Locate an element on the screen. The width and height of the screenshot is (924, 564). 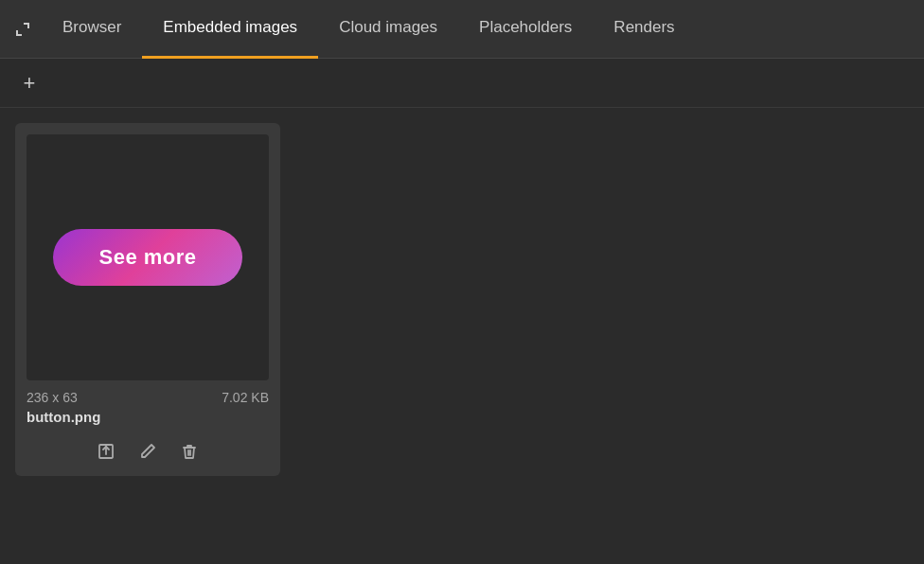
tab-embedded-images: Embedded images is located at coordinates (230, 29).